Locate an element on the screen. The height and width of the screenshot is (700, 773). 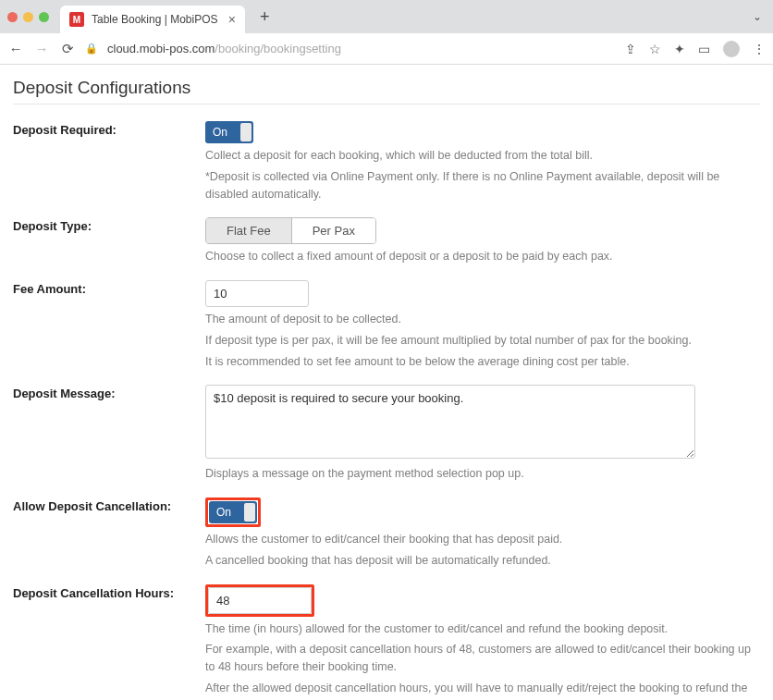
url-host: cloud.mobi-pos.com is located at coordinates (161, 48).